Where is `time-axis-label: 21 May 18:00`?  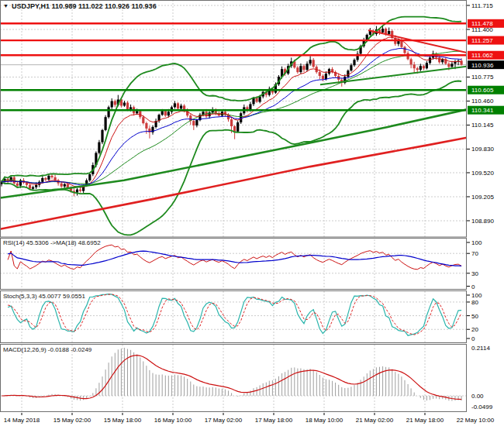
time-axis-label: 21 May 18:00 is located at coordinates (425, 420).